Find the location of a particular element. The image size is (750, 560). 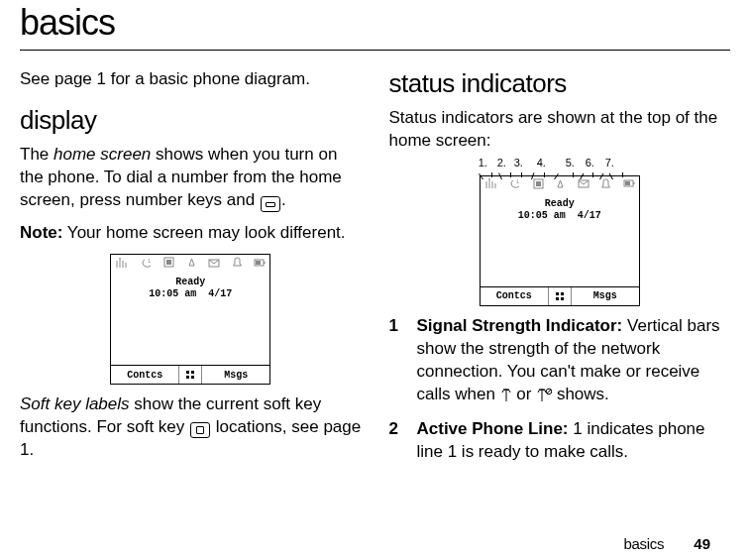

display-heading: display is located at coordinates (190, 121).